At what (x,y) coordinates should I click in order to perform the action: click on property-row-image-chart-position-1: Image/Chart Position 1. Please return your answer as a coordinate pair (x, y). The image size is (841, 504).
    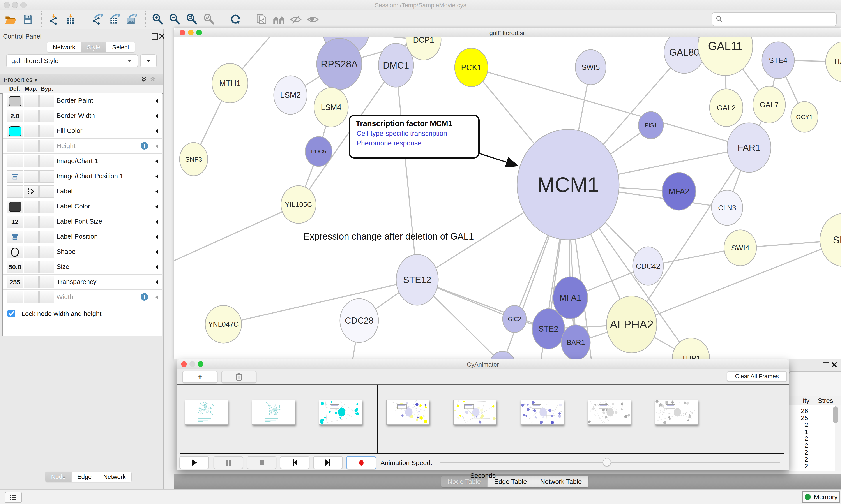
    Looking at the image, I should click on (82, 177).